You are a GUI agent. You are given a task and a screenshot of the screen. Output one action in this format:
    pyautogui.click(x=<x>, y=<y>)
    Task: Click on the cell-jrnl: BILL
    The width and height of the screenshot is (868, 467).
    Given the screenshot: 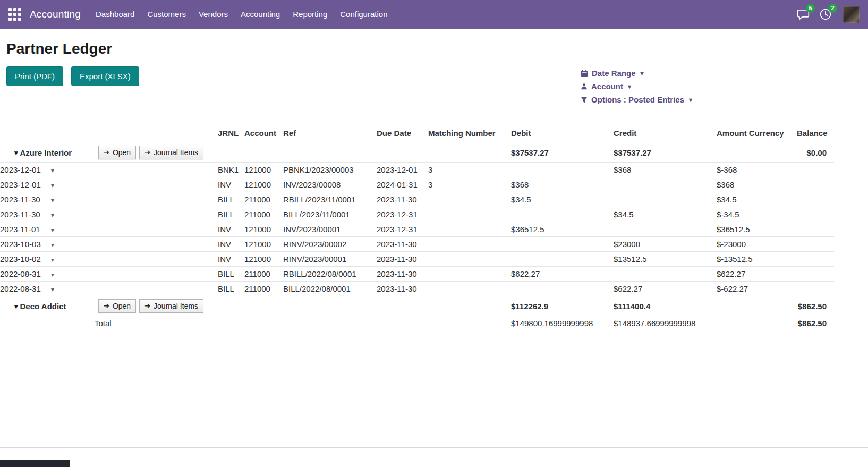 What is the action you would take?
    pyautogui.click(x=231, y=200)
    